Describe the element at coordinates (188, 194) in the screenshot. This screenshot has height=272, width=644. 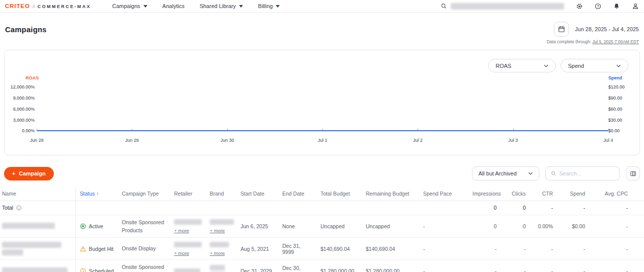
I see `column-header-retailer: Retailer` at that location.